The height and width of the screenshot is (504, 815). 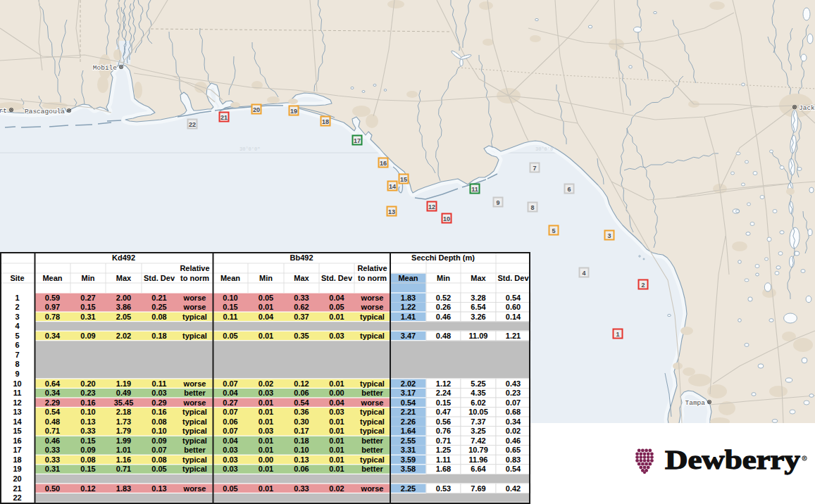 What do you see at coordinates (159, 307) in the screenshot?
I see `svg-text: 0.25` at bounding box center [159, 307].